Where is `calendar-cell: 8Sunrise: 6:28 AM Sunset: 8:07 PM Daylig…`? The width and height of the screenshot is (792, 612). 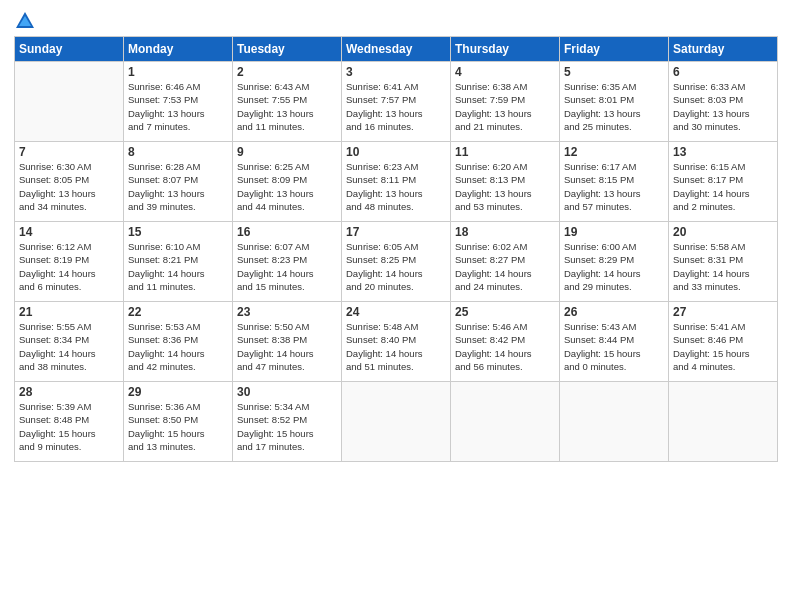 calendar-cell: 8Sunrise: 6:28 AM Sunset: 8:07 PM Daylig… is located at coordinates (178, 182).